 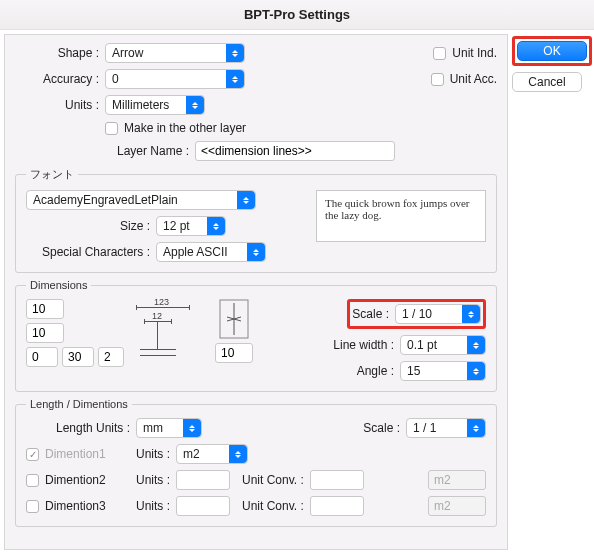 I want to click on row2-conv-label: Unit Conv. :, so click(x=276, y=480).